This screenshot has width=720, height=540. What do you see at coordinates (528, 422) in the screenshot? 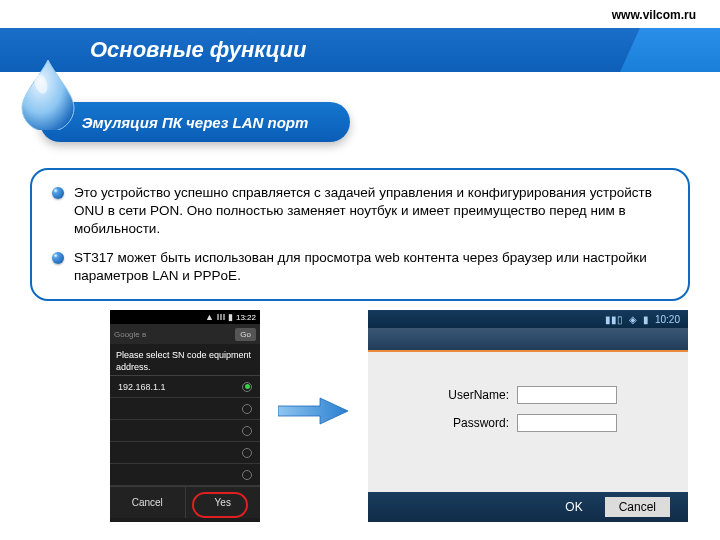
I see `login-form: UserName: Password:` at bounding box center [528, 422].